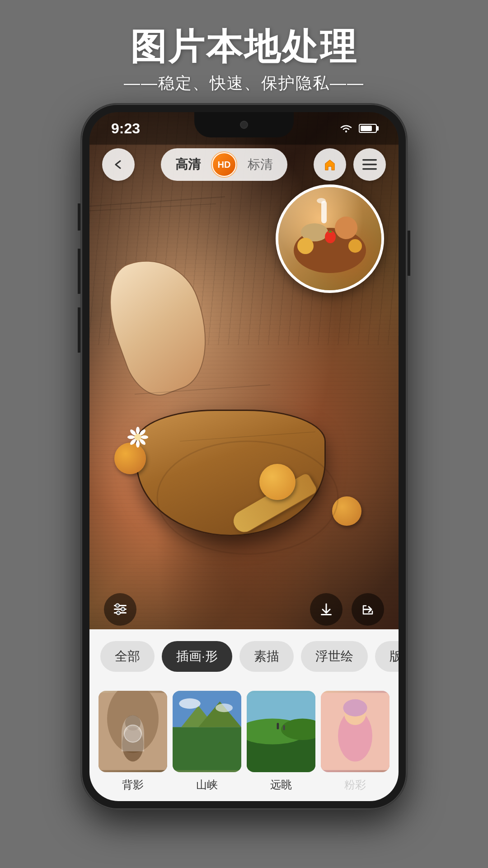  Describe the element at coordinates (334, 656) in the screenshot. I see `filter-ukiyo: 浮世绘` at that location.